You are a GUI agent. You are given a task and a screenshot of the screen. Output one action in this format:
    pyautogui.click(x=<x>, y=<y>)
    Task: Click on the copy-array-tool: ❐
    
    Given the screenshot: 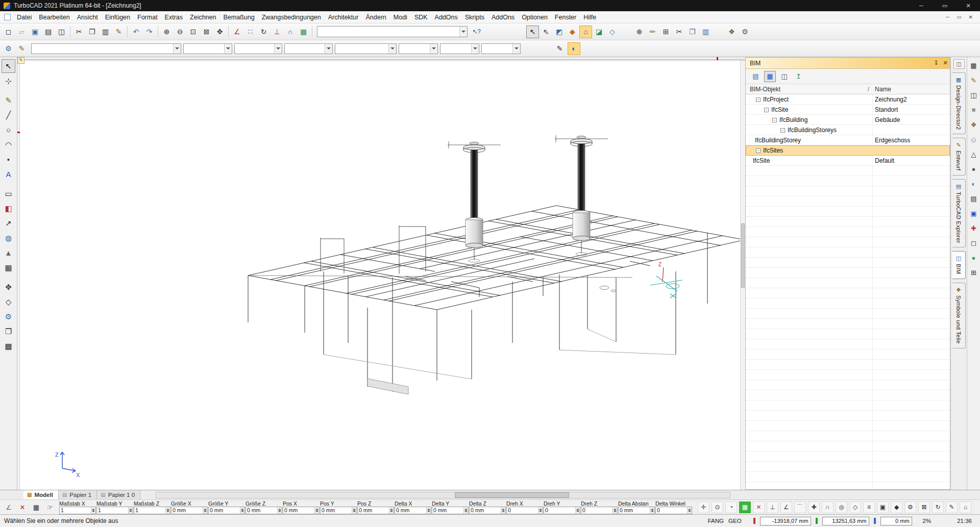 What is the action you would take?
    pyautogui.click(x=8, y=332)
    